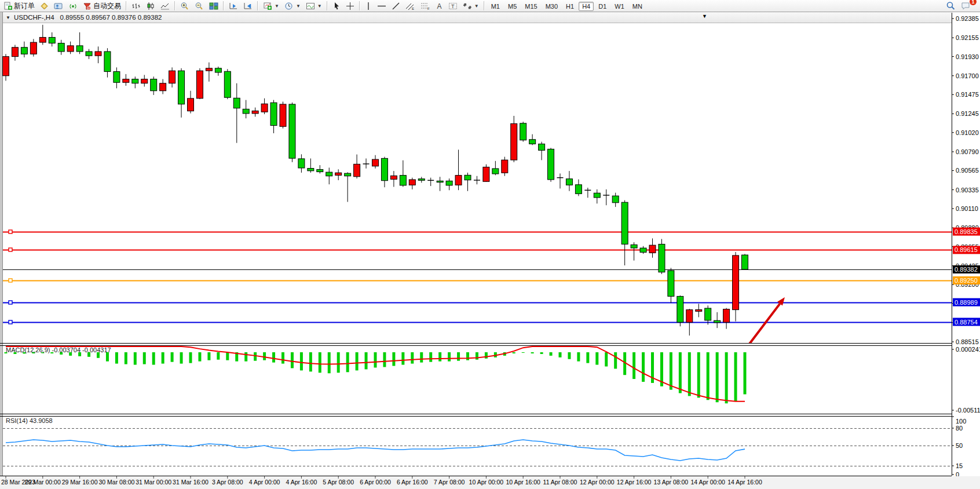 This screenshot has height=489, width=980. Describe the element at coordinates (375, 450) in the screenshot. I see `rsi-line` at that location.